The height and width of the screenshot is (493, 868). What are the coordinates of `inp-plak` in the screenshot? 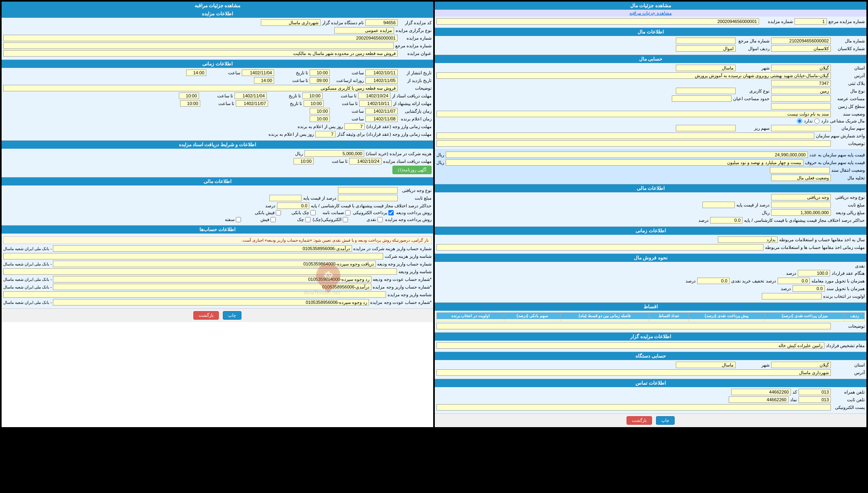 It's located at (801, 83).